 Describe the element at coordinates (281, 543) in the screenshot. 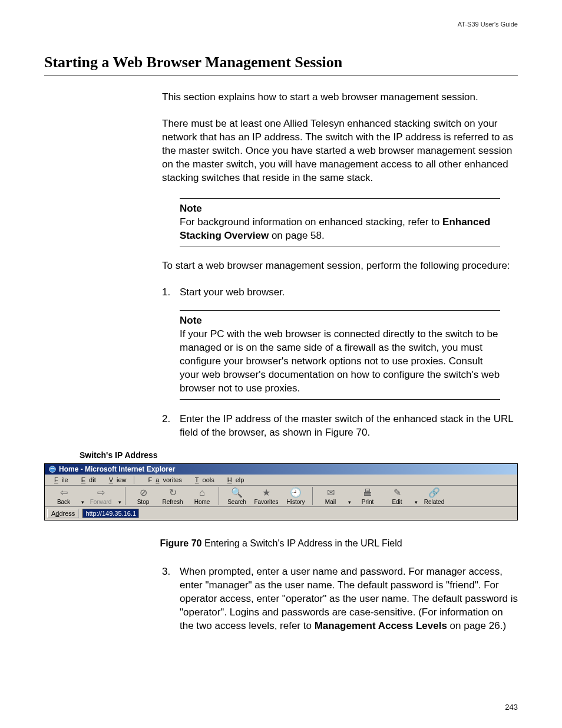

I see `figure-caption: Figure 70 Entering a Switch's IP Address…` at that location.